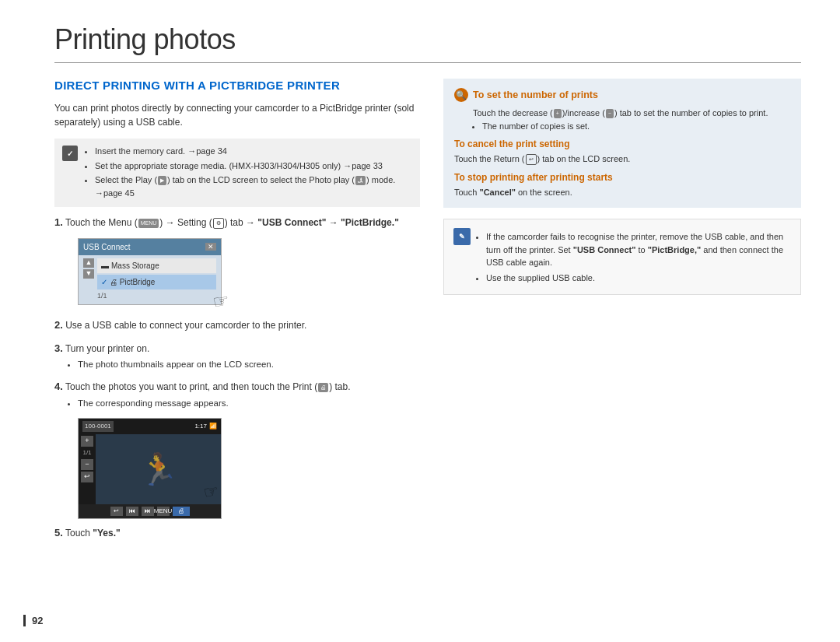 The image size is (840, 642). Describe the element at coordinates (248, 173) in the screenshot. I see `note-content: Insert the memory card. →page 34 Set the…` at that location.